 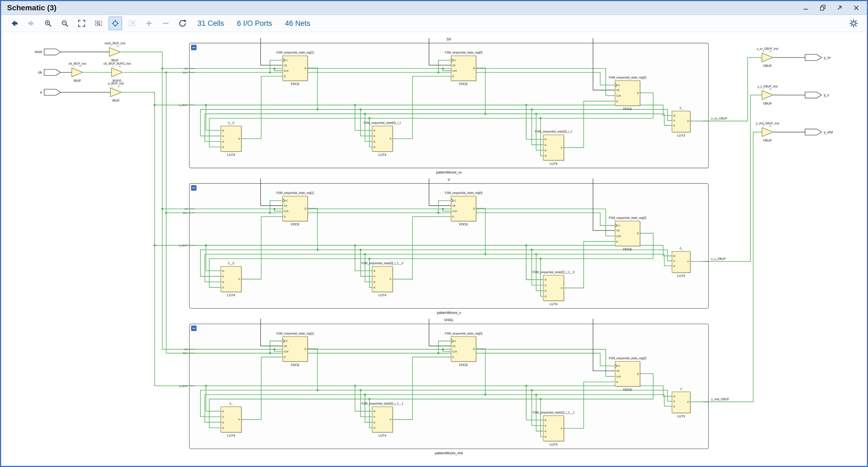 What do you see at coordinates (854, 23) in the screenshot?
I see `settings-button` at bounding box center [854, 23].